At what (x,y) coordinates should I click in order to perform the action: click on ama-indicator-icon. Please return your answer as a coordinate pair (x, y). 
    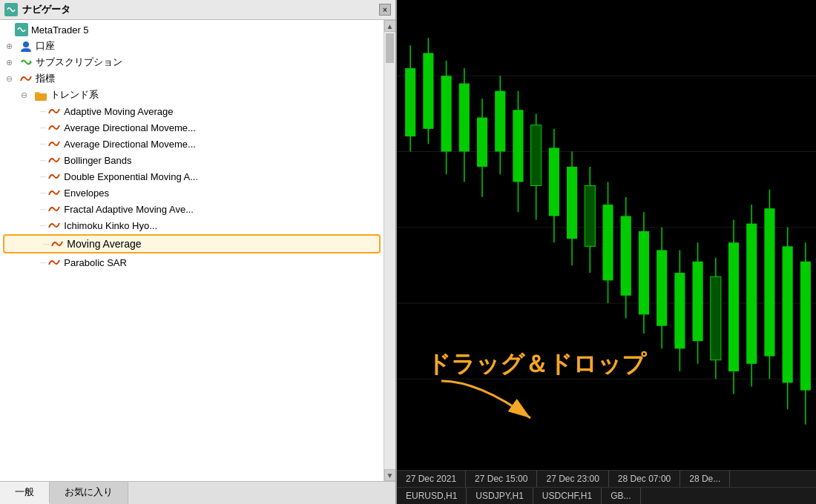
    Looking at the image, I should click on (54, 111).